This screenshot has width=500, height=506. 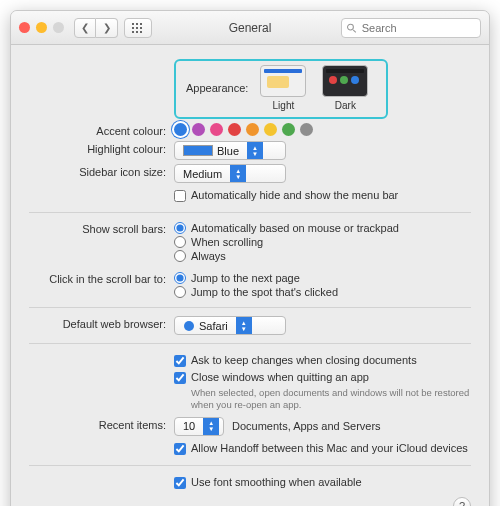 What do you see at coordinates (228, 151) in the screenshot?
I see `highlight-value: Blue` at bounding box center [228, 151].